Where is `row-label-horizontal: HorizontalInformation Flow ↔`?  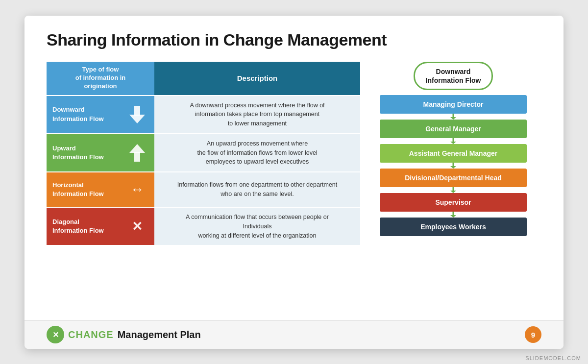 row-label-horizontal: HorizontalInformation Flow ↔ is located at coordinates (100, 190).